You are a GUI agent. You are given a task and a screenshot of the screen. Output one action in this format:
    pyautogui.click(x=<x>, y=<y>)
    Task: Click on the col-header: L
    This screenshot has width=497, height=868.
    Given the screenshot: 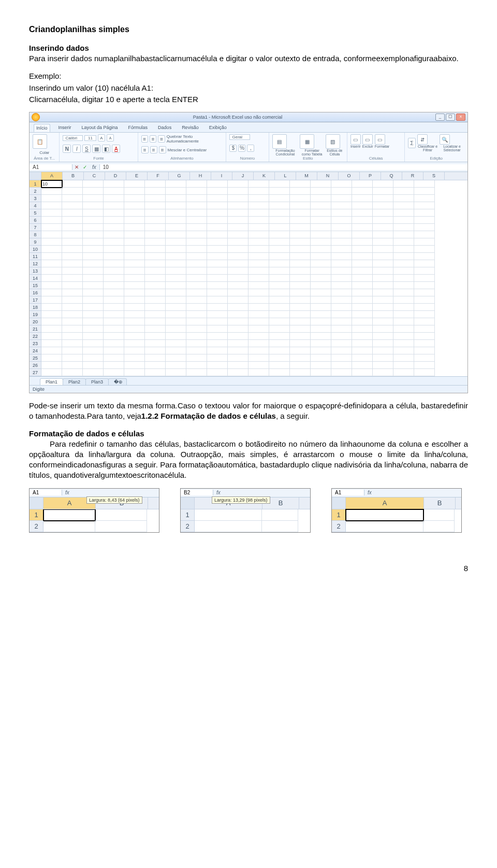 What is the action you would take?
    pyautogui.click(x=286, y=176)
    